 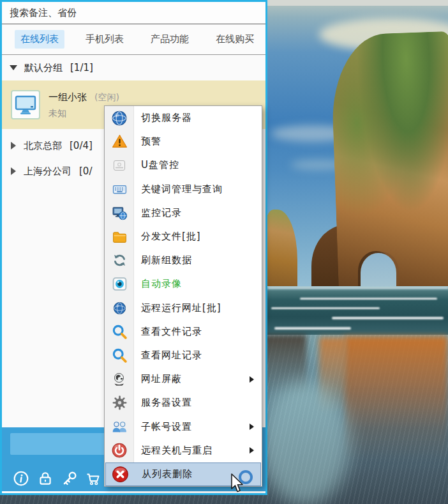 What do you see at coordinates (396, 399) in the screenshot?
I see `cliff-reflection` at bounding box center [396, 399].